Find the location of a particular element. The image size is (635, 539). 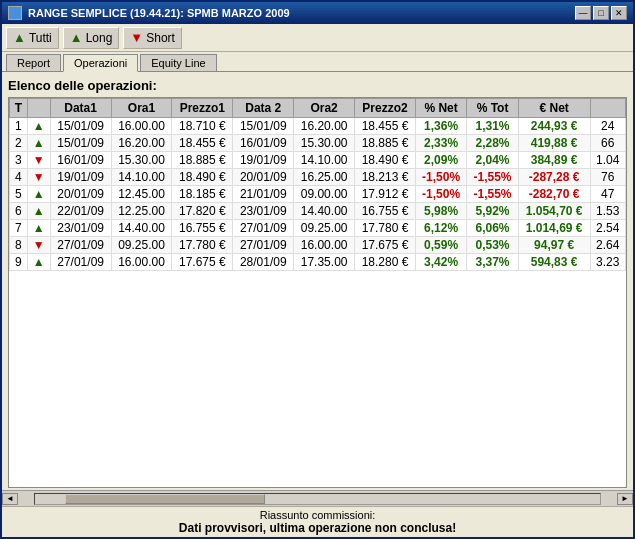

cell-ora1: 12.45.00 is located at coordinates (142, 194).